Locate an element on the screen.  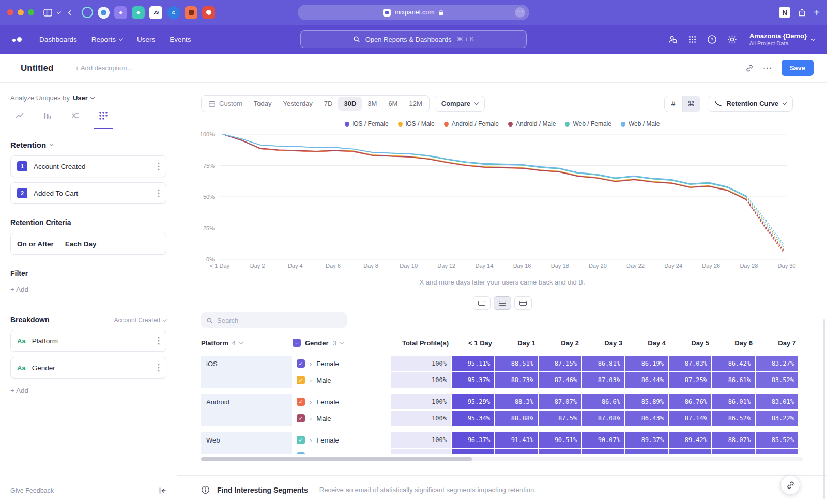
retention-value-cell: 95.29% is located at coordinates (473, 402).